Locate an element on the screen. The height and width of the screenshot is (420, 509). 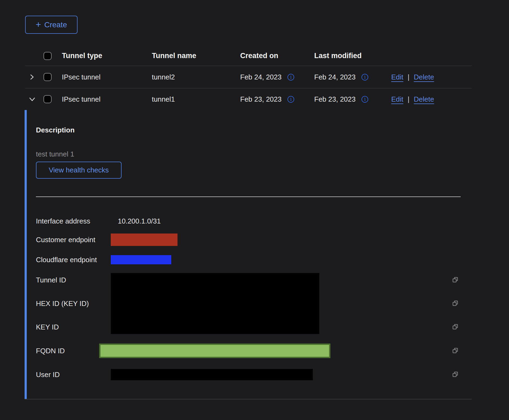
tunnels-table: Tunnel type Tunnel name Created on Last … is located at coordinates (249, 78).